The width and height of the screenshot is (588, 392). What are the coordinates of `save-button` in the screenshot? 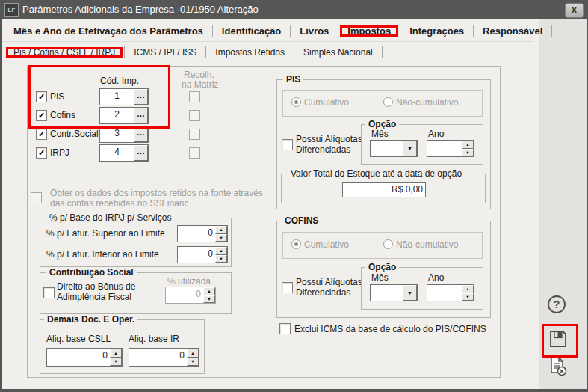 It's located at (558, 339).